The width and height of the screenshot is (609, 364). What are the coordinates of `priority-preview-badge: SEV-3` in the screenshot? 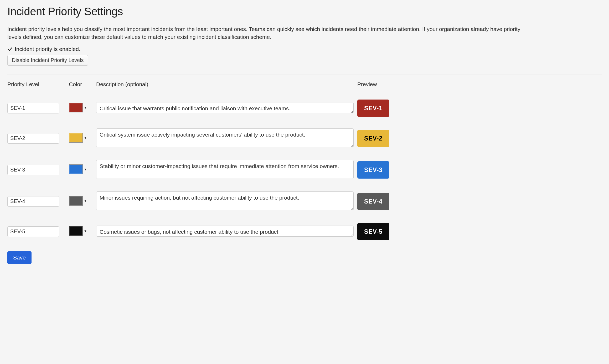 It's located at (373, 170).